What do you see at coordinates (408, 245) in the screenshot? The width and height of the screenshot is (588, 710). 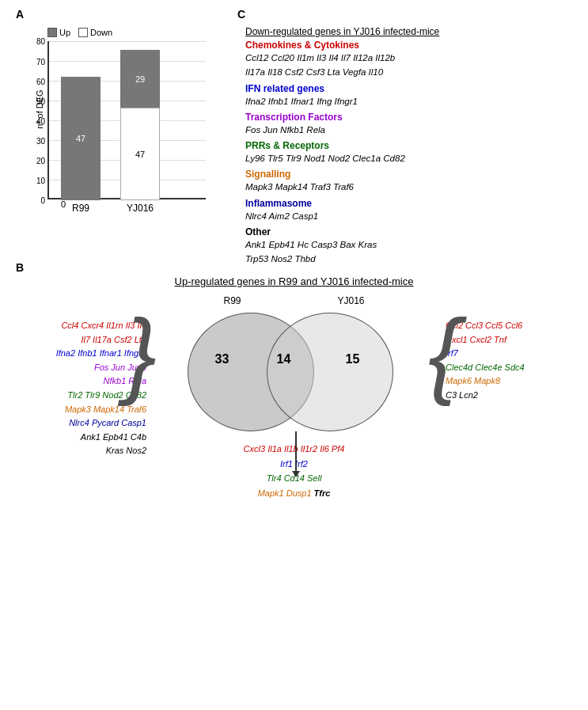 I see `genes-other-1: Ank1 Epb41 Hc Casp3 Bax Kras` at bounding box center [408, 245].